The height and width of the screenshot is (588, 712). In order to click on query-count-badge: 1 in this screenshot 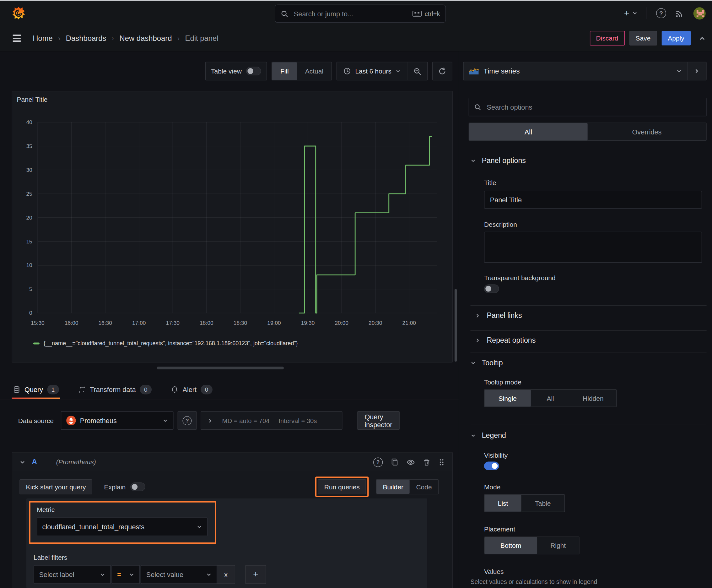, I will do `click(53, 389)`.